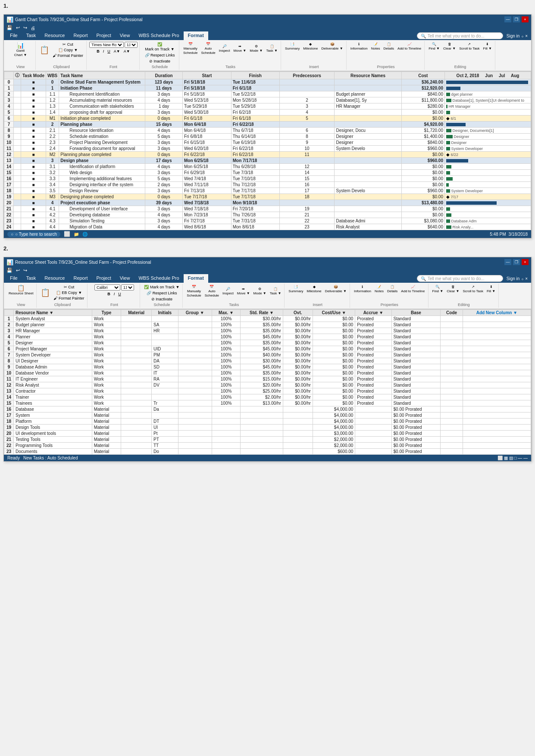  I want to click on qs-save-1: 💾, so click(9, 28).